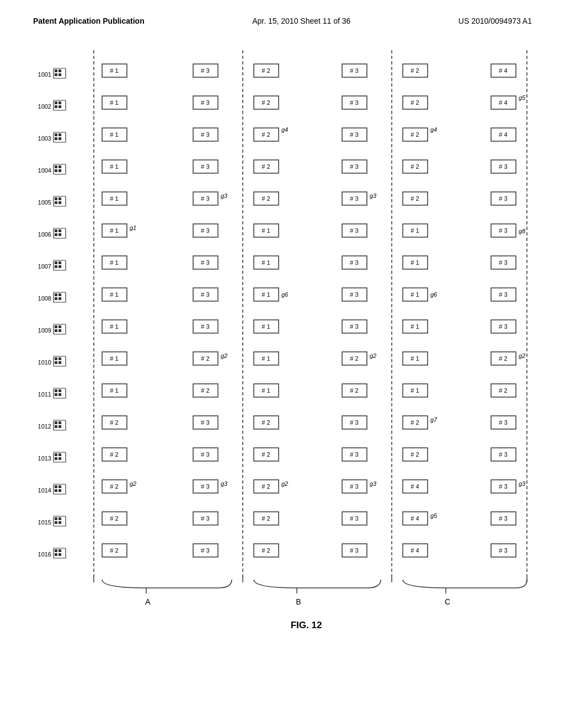  I want to click on publication-title: Patent Application Publication, so click(89, 21).